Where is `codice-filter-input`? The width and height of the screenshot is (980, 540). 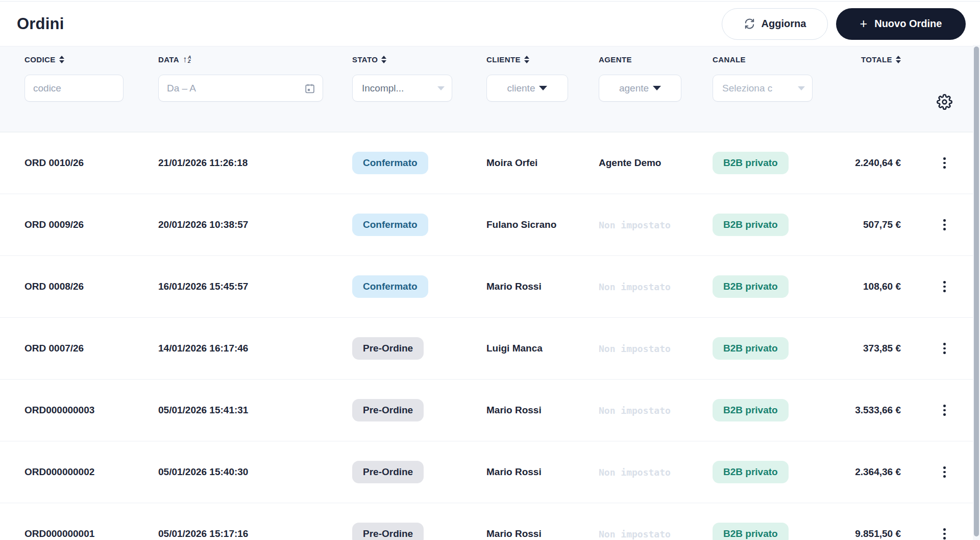
codice-filter-input is located at coordinates (74, 88).